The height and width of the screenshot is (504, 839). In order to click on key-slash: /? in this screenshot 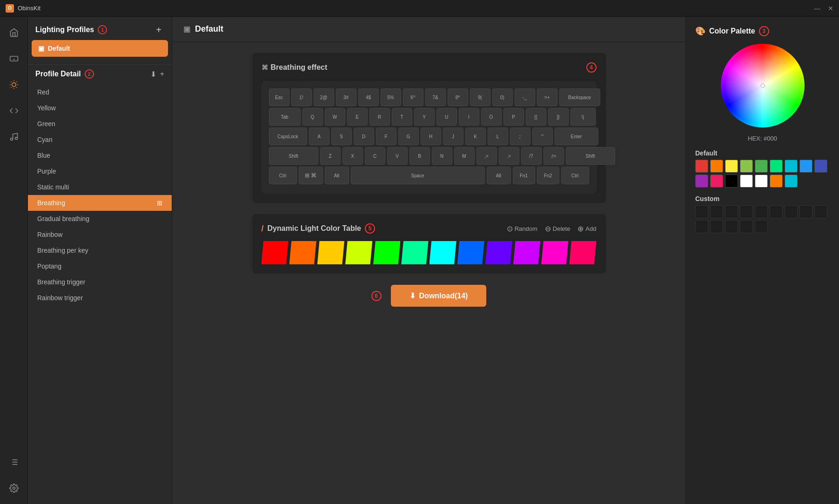, I will do `click(531, 156)`.